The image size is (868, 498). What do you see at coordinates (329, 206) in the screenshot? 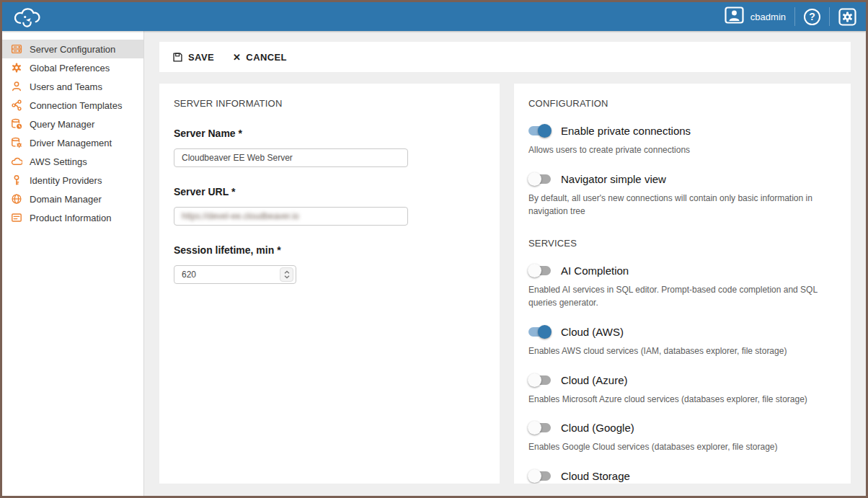
I see `server-url-field-group: Server URL * https://devel-ee.cloudbeave…` at bounding box center [329, 206].